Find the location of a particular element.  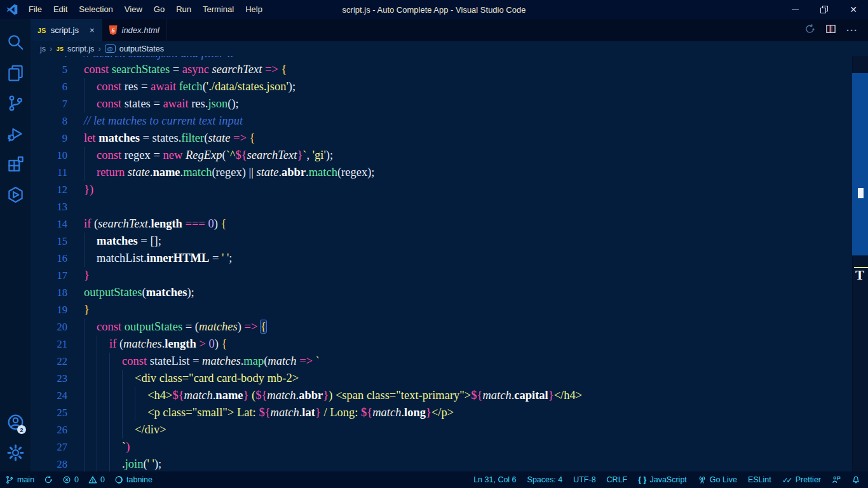

code-token: </div> is located at coordinates (151, 430).